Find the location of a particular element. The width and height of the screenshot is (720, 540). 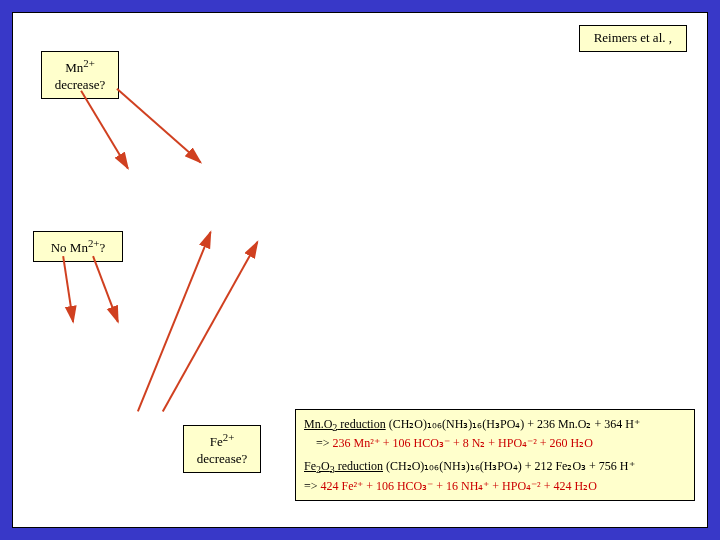

mn-decrease-box: Mn2+ decrease? is located at coordinates (80, 75).